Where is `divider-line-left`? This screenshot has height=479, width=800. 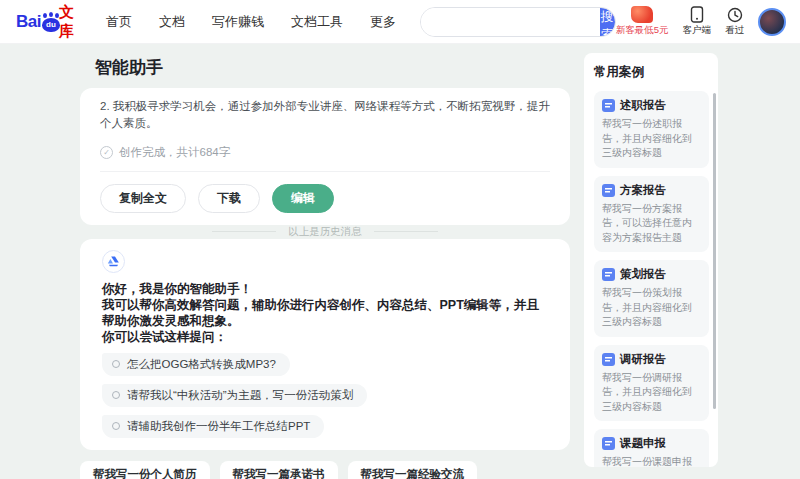 divider-line-left is located at coordinates (244, 232).